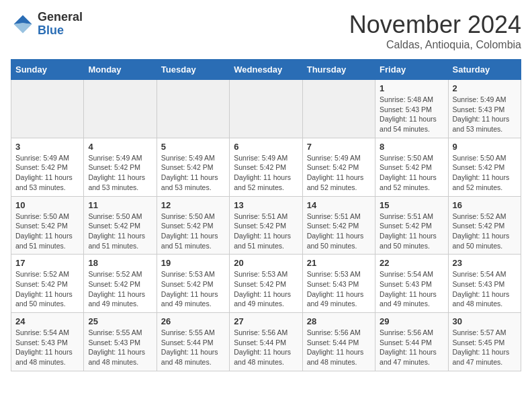 The width and height of the screenshot is (532, 411). I want to click on calendar-week-5: 24Sunrise: 5:54 AM Sunset: 5:43 PM Dayli…, so click(266, 342).